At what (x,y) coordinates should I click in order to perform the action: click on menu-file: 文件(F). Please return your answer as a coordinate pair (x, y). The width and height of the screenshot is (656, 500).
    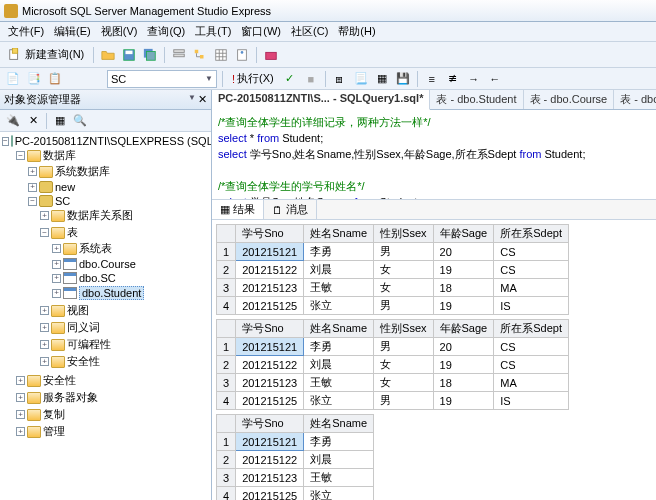
    Looking at the image, I should click on (26, 32).